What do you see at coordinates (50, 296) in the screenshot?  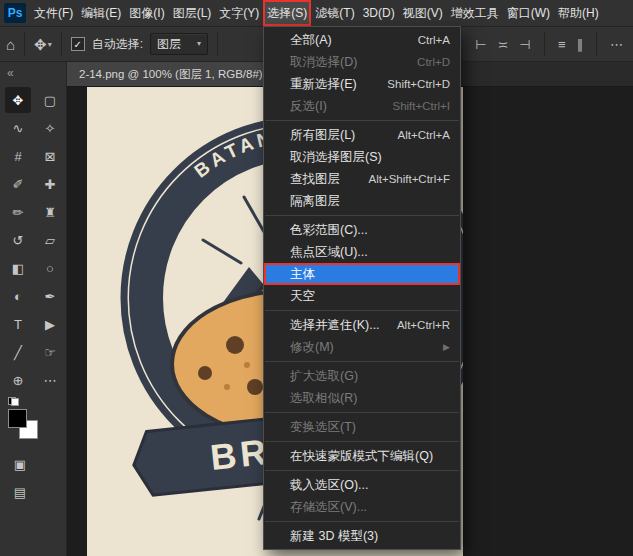 I see `pen-tool: ✒` at bounding box center [50, 296].